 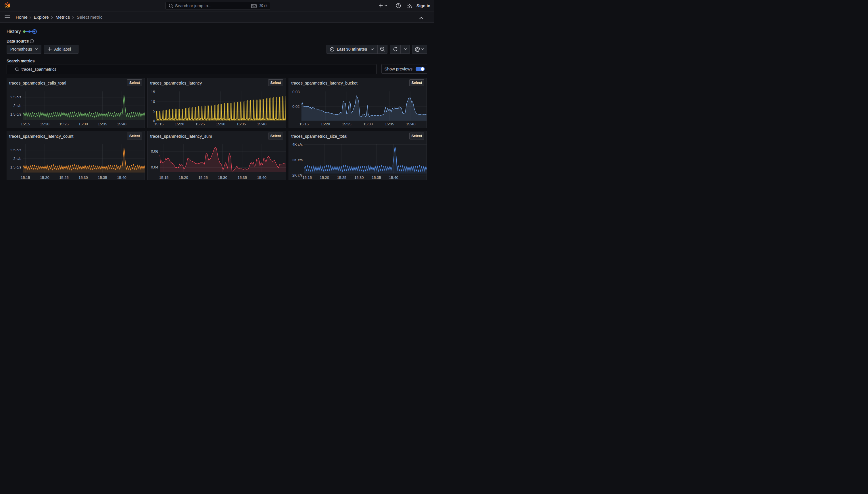 I want to click on svg-text: 4K c/s, so click(x=298, y=145).